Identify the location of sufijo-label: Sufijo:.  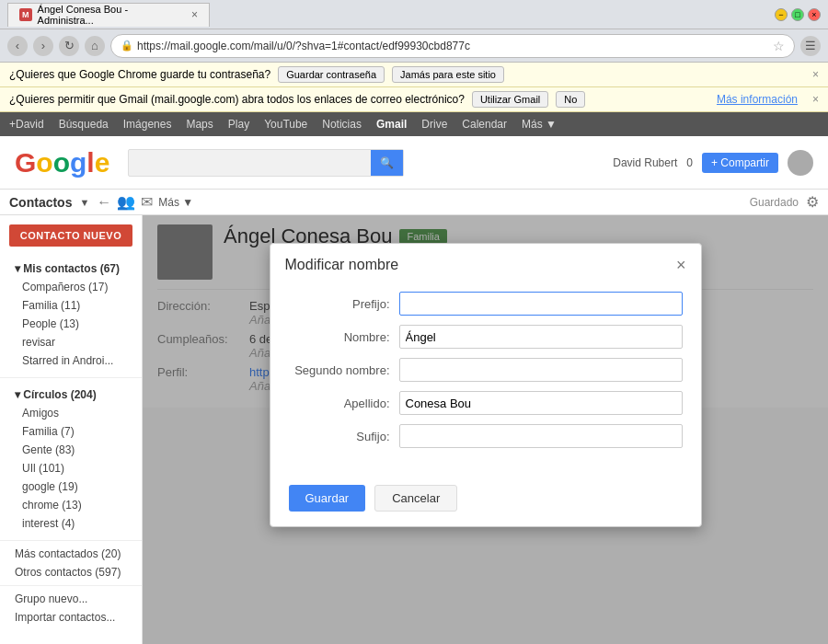
(344, 436).